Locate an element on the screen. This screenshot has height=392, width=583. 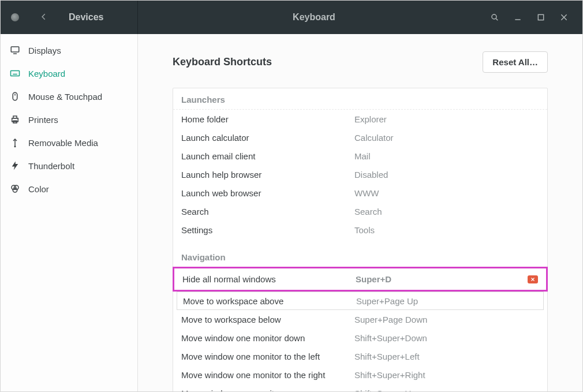
shortcut-label: Move to workspace above is located at coordinates (270, 301).